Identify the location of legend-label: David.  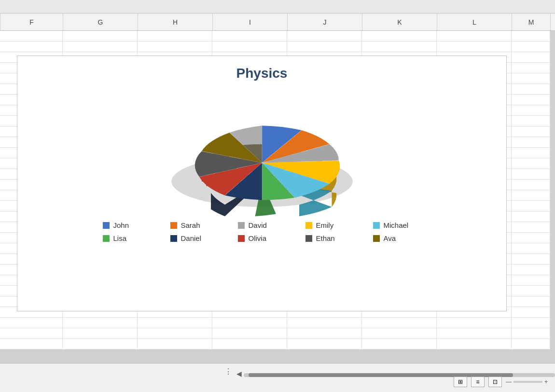
(258, 225).